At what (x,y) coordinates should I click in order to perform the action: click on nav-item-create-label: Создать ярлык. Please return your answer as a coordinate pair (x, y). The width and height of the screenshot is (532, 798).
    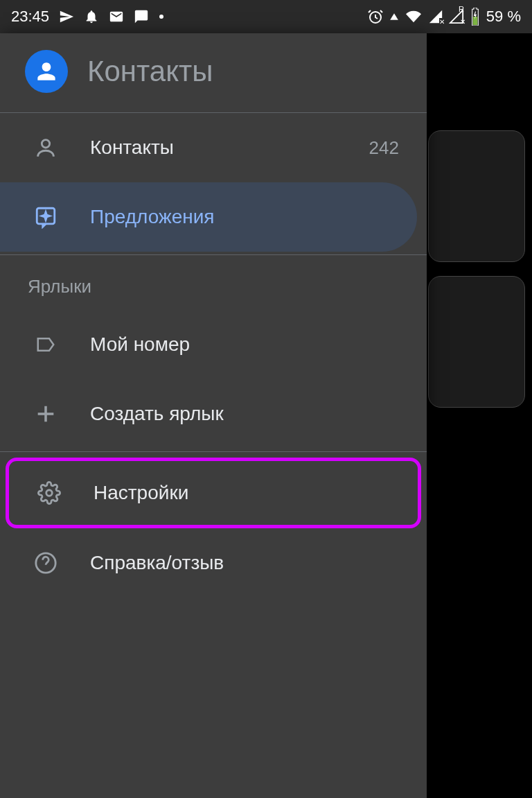
    Looking at the image, I should click on (213, 414).